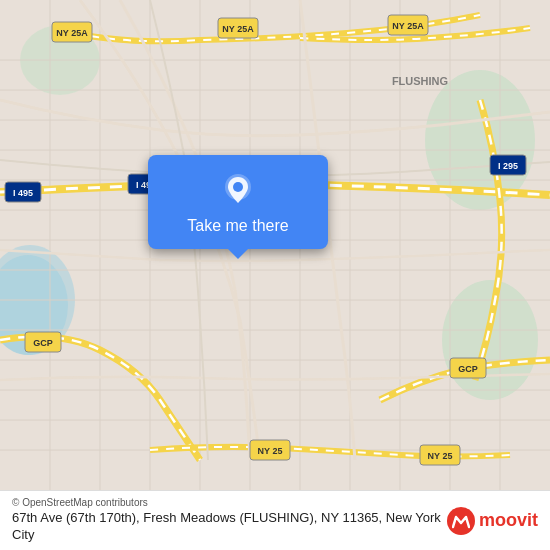  What do you see at coordinates (230, 527) in the screenshot?
I see `address-text: 67th Ave (67th 170th), Fresh Meadows (FL…` at bounding box center [230, 527].